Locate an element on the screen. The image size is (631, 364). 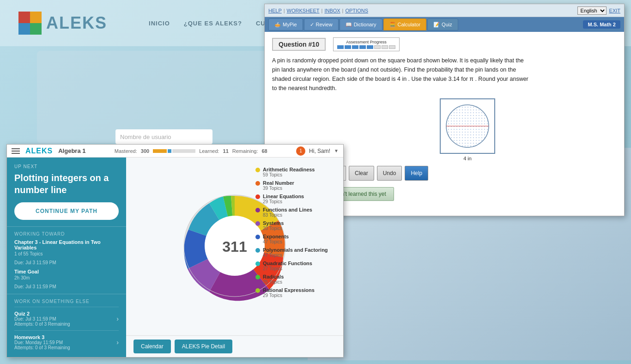
dash-calendar-button: Calendar is located at coordinates (152, 346).